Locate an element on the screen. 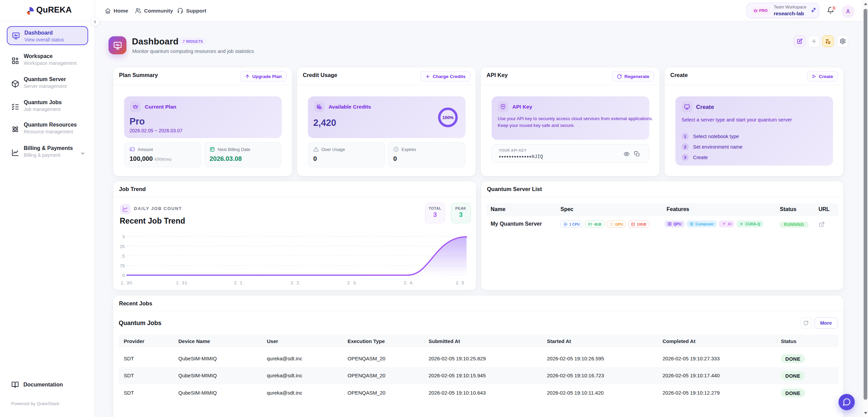 Image resolution: width=868 pixels, height=417 pixels. svg-text: 1. 31. is located at coordinates (182, 283).